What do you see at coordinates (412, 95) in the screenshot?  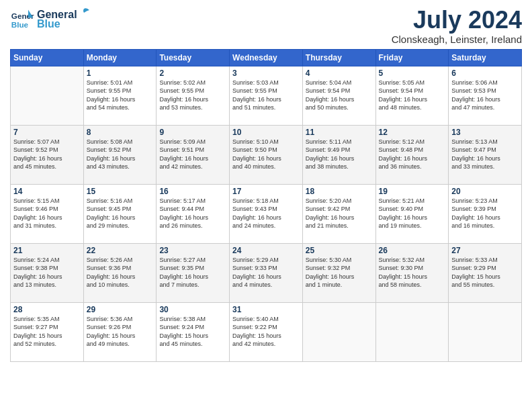 I see `day-info: Sunrise: 5:05 AM Sunset: 9:54 PM Dayligh…` at bounding box center [412, 95].